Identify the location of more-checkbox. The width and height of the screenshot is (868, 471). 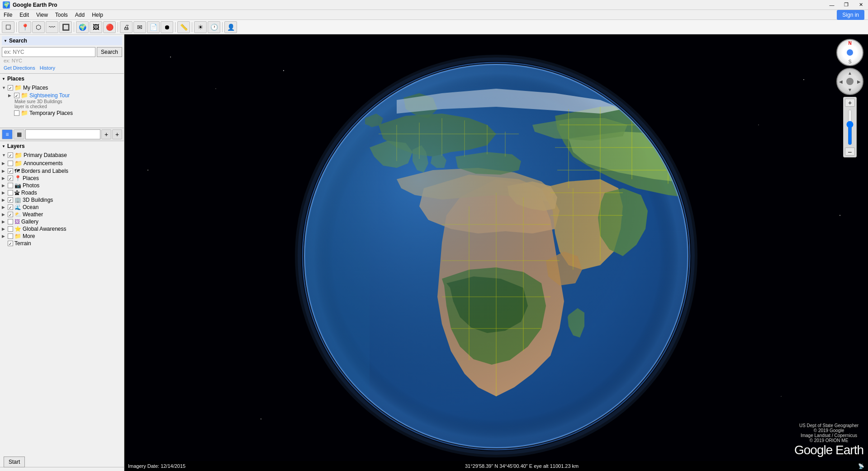
(10, 236).